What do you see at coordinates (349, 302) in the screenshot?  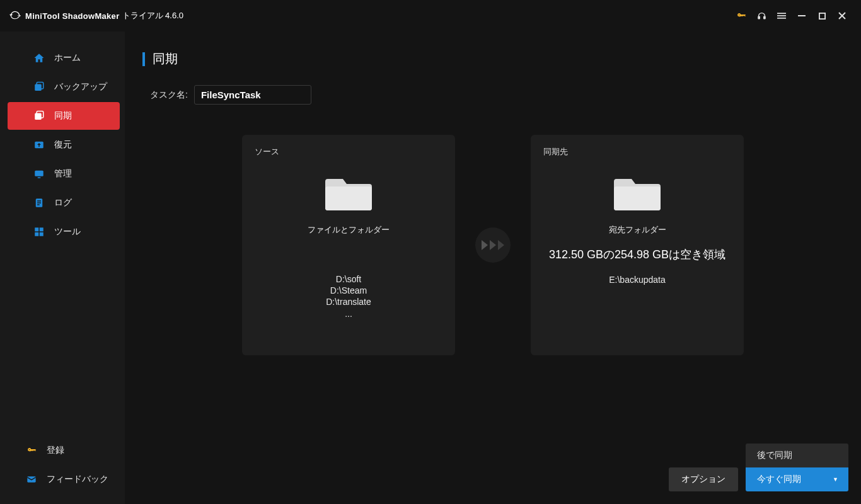 I see `source-path: D:\translate` at bounding box center [349, 302].